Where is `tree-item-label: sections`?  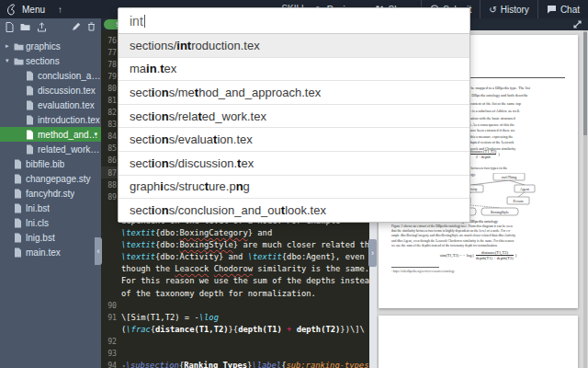 tree-item-label: sections is located at coordinates (42, 61).